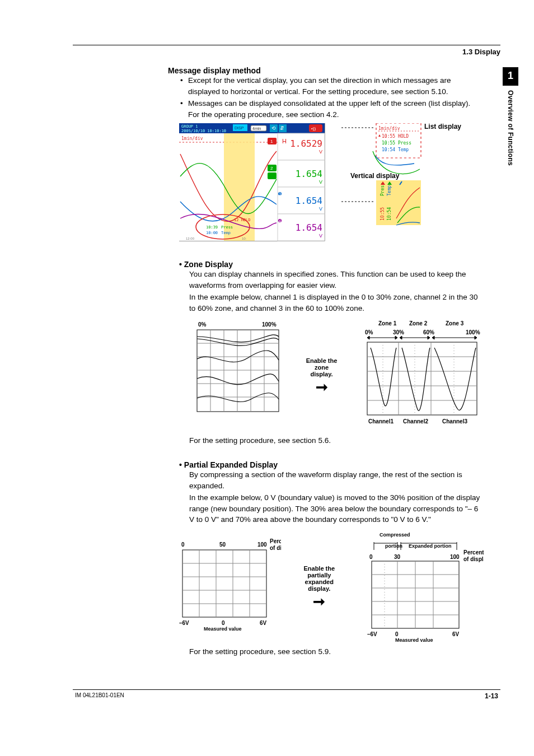  What do you see at coordinates (336, 480) in the screenshot?
I see `partial-p1: By compressing a section of the waveform…` at bounding box center [336, 480].